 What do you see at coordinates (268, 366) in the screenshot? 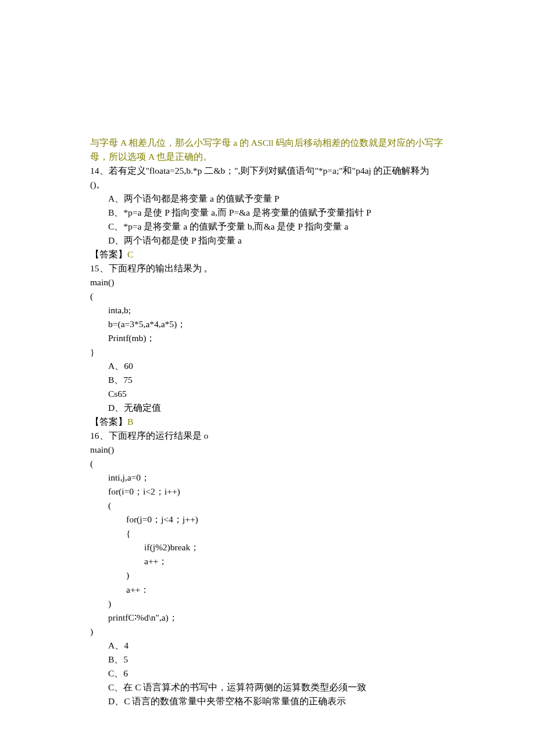
I see `q15-opt-a: A、60` at bounding box center [268, 366].